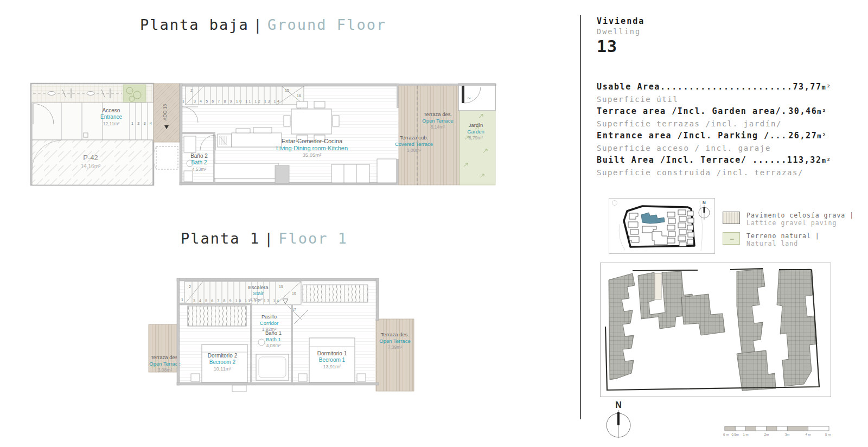  Describe the element at coordinates (783, 236) in the screenshot. I see `legend-natural-es: Terreno natural |` at that location.